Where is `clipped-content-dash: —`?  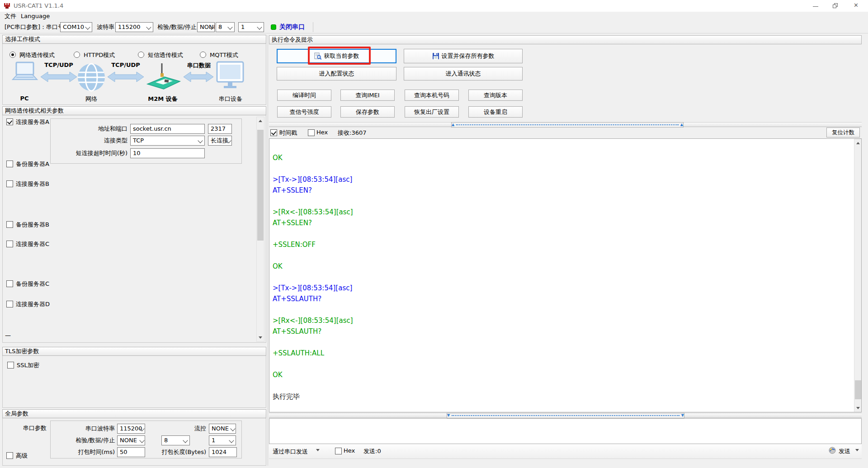 clipped-content-dash: — is located at coordinates (8, 336).